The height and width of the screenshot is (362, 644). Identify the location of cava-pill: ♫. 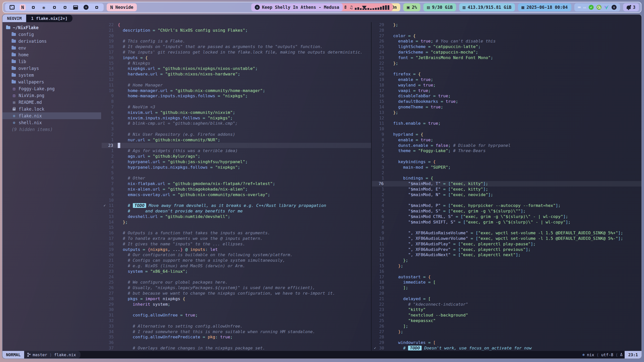
(370, 7).